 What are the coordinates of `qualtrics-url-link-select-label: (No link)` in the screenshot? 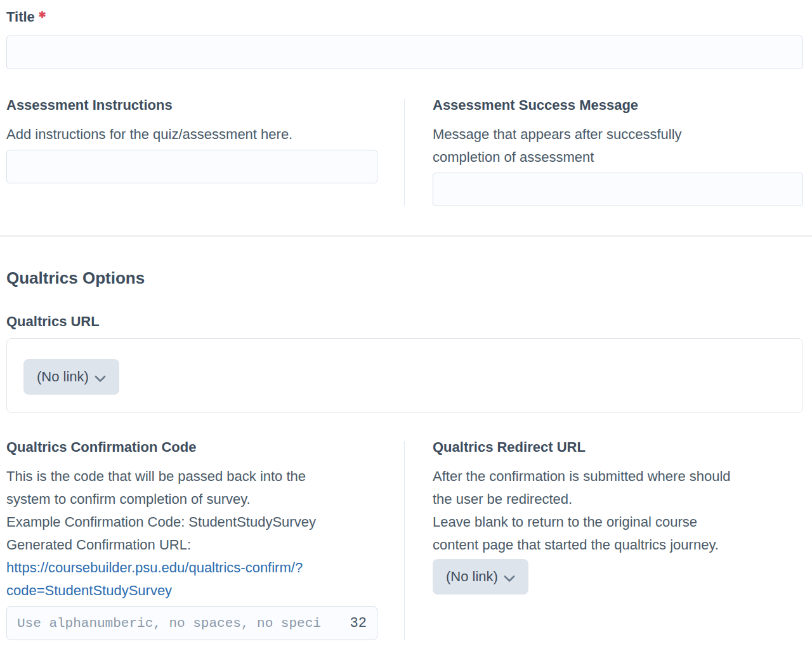 It's located at (63, 377).